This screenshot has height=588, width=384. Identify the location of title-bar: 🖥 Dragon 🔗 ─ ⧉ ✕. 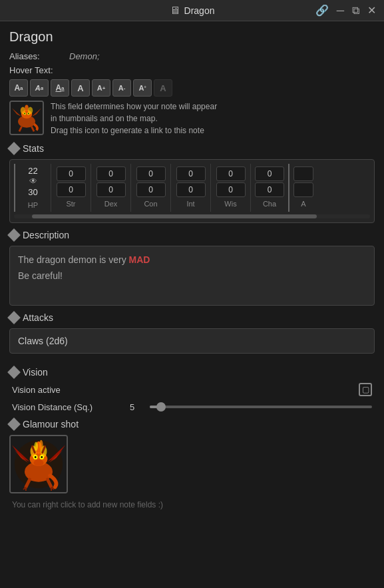
(192, 11).